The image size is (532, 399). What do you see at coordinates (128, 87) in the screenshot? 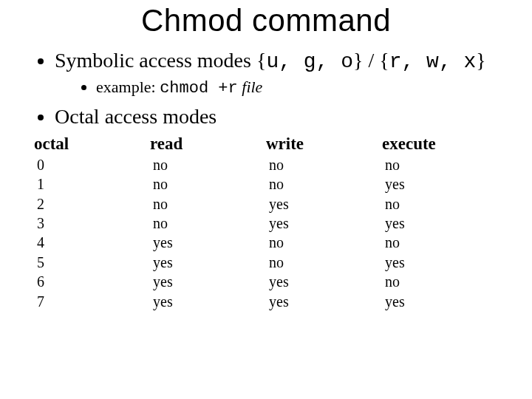
I see `example-prefix: example:` at bounding box center [128, 87].